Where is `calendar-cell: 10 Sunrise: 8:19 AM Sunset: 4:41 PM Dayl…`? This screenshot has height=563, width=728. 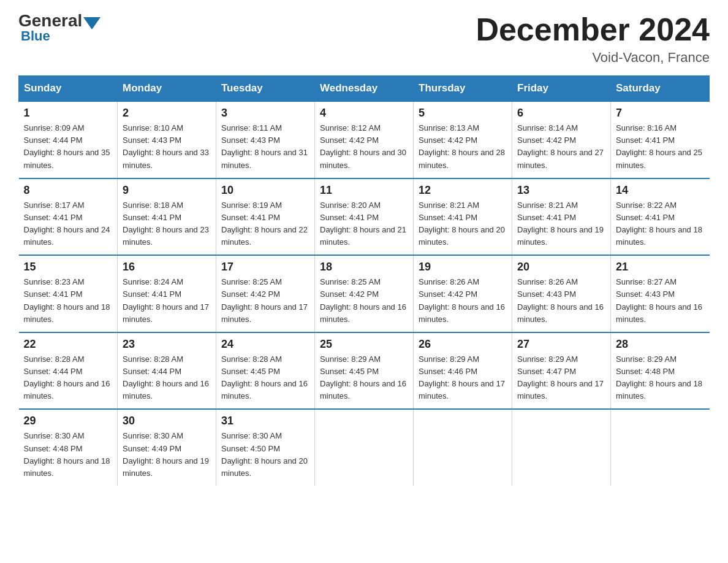 calendar-cell: 10 Sunrise: 8:19 AM Sunset: 4:41 PM Dayl… is located at coordinates (266, 217).